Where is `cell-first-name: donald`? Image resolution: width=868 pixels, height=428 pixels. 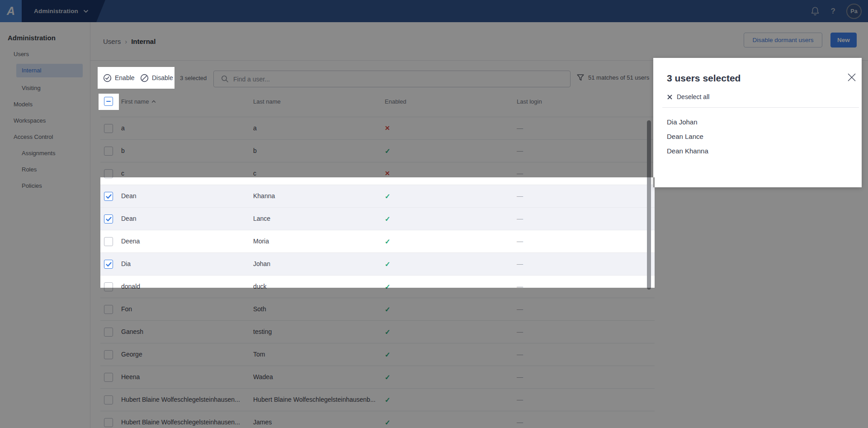 cell-first-name: donald is located at coordinates (131, 287).